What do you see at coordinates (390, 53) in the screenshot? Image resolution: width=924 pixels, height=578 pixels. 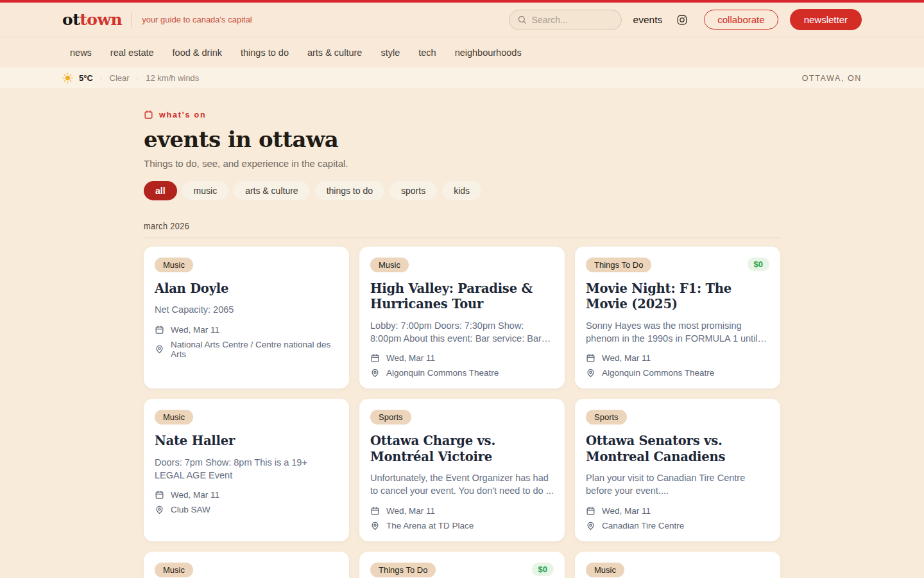 I see `nav-item-style: style` at bounding box center [390, 53].